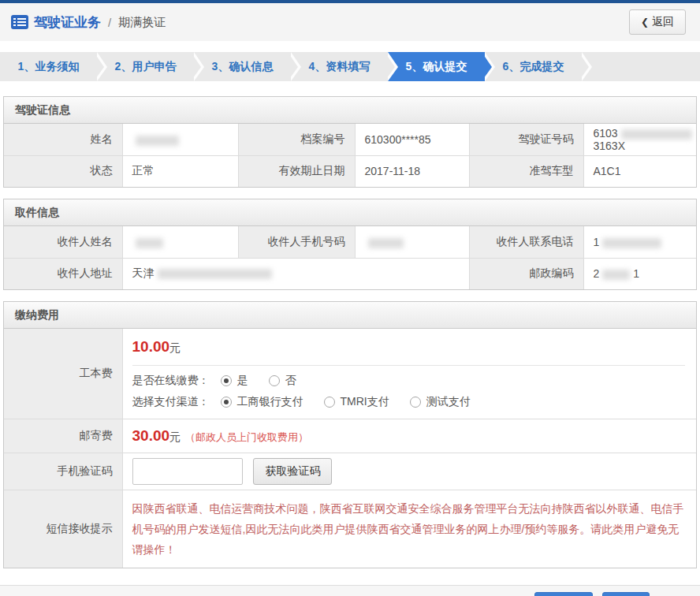  What do you see at coordinates (409, 437) in the screenshot?
I see `postage-cell: 30.00元（邮政人员上门收取费用）` at bounding box center [409, 437].